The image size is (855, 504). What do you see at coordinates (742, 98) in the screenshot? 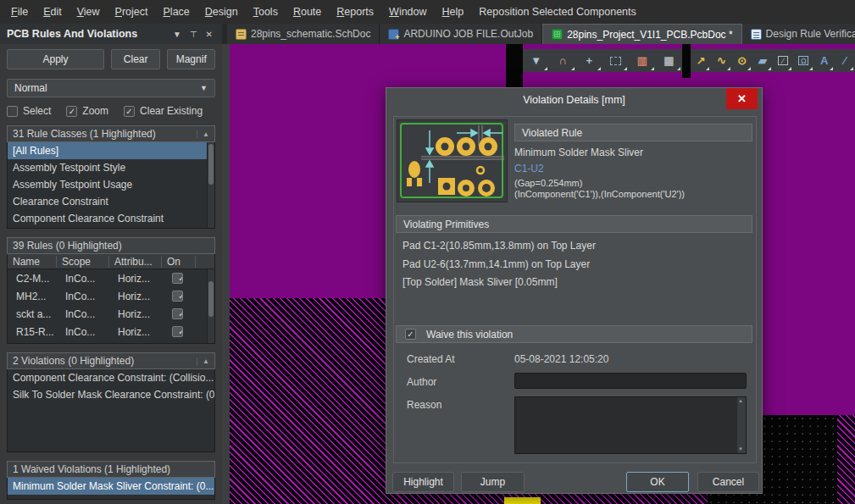
I see `close-icon: ✕` at bounding box center [742, 98].